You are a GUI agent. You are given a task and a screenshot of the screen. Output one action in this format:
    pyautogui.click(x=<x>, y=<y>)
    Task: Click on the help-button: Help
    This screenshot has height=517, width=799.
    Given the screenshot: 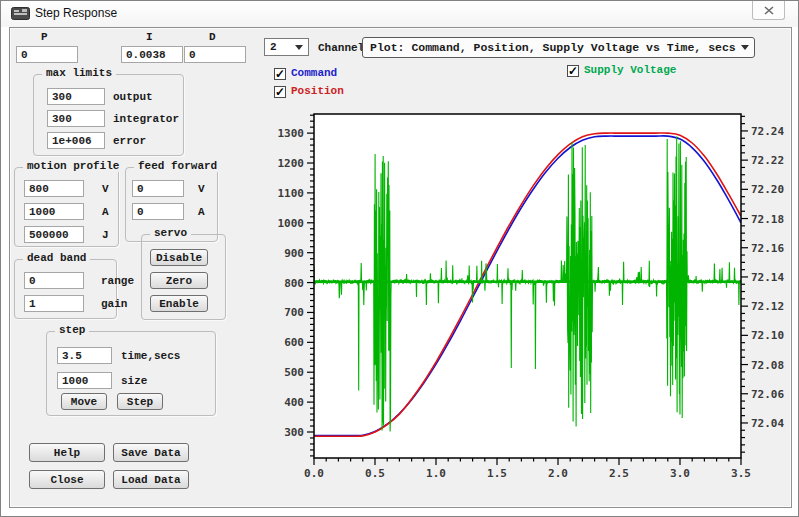 What is the action you would take?
    pyautogui.click(x=67, y=452)
    